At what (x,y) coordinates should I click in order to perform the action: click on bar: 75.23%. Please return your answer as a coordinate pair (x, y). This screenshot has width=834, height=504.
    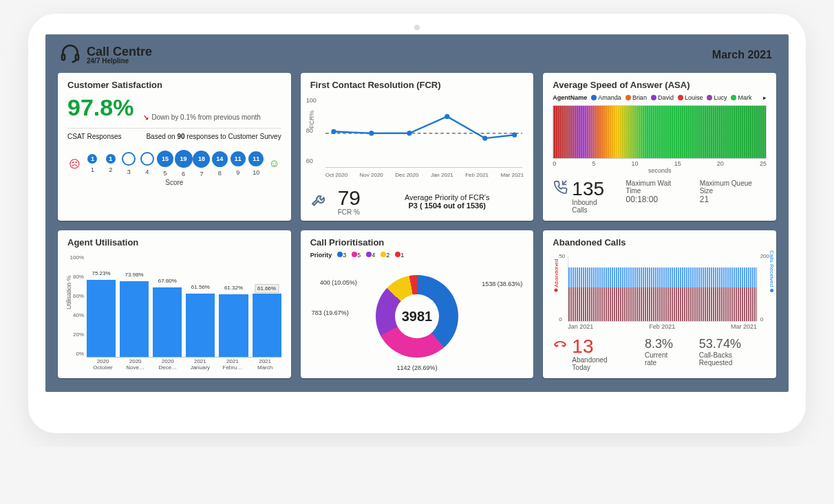
    Looking at the image, I should click on (101, 318).